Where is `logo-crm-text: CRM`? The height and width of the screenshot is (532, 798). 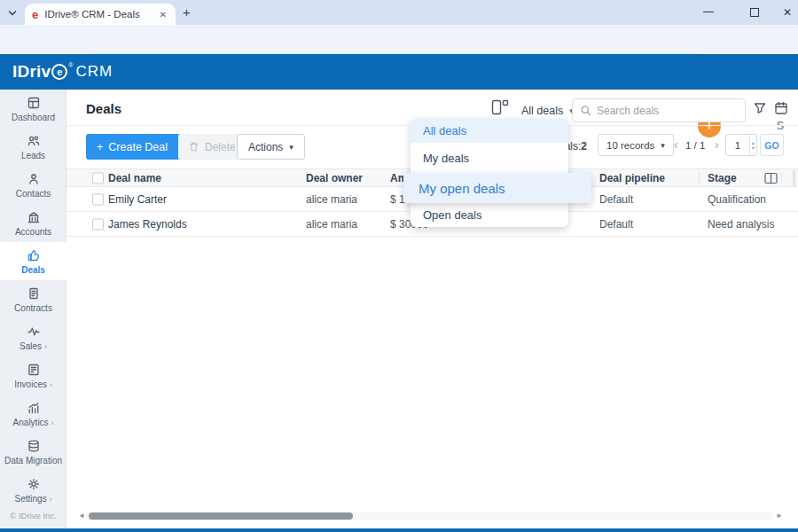
logo-crm-text: CRM is located at coordinates (94, 72).